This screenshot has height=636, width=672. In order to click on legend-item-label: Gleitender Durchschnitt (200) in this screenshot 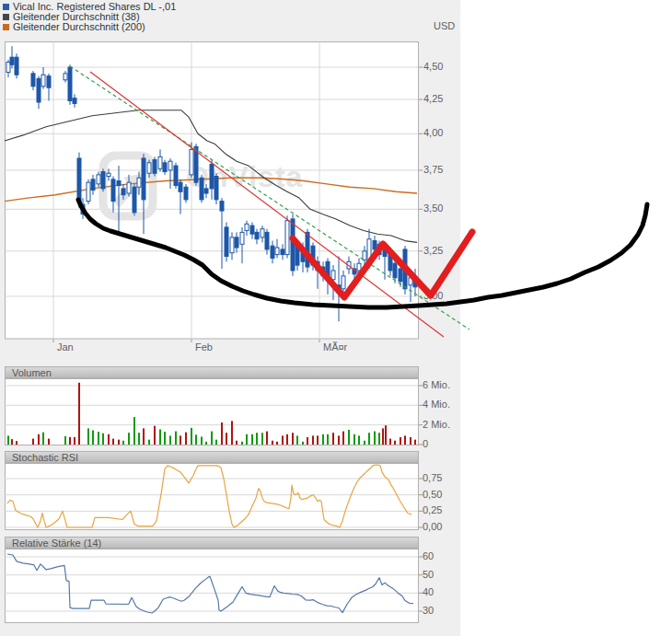, I will do `click(79, 28)`.